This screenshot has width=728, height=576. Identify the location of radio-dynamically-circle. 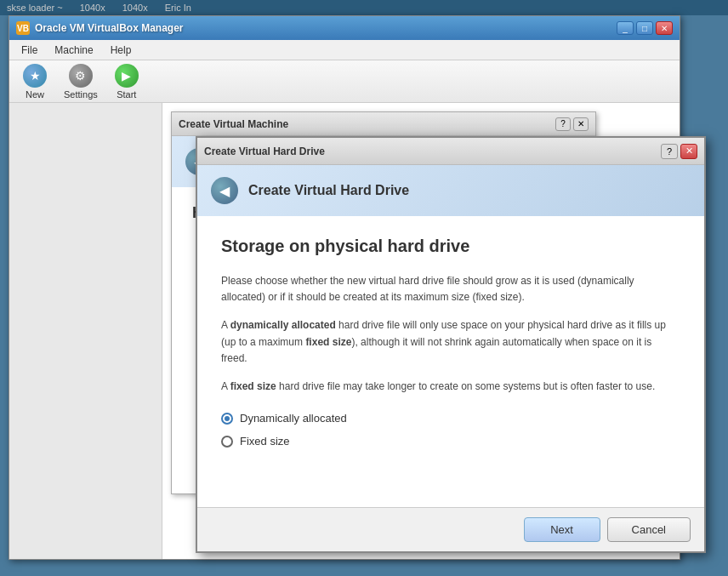
(227, 419).